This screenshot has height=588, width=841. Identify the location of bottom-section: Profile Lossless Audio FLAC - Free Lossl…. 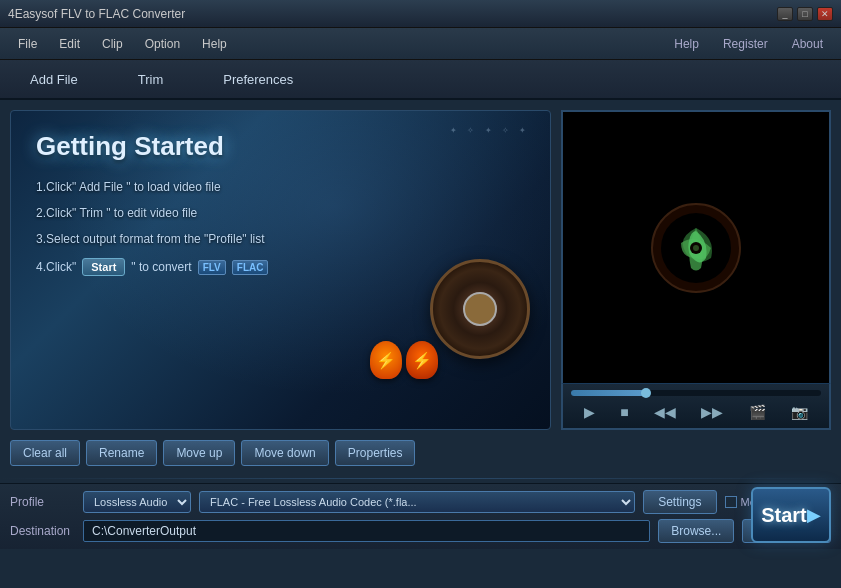
(420, 516).